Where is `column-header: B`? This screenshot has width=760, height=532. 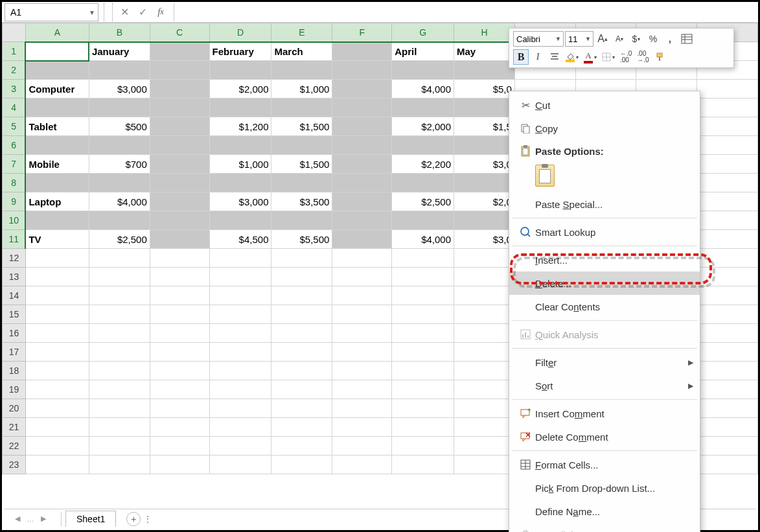
column-header: B is located at coordinates (119, 32).